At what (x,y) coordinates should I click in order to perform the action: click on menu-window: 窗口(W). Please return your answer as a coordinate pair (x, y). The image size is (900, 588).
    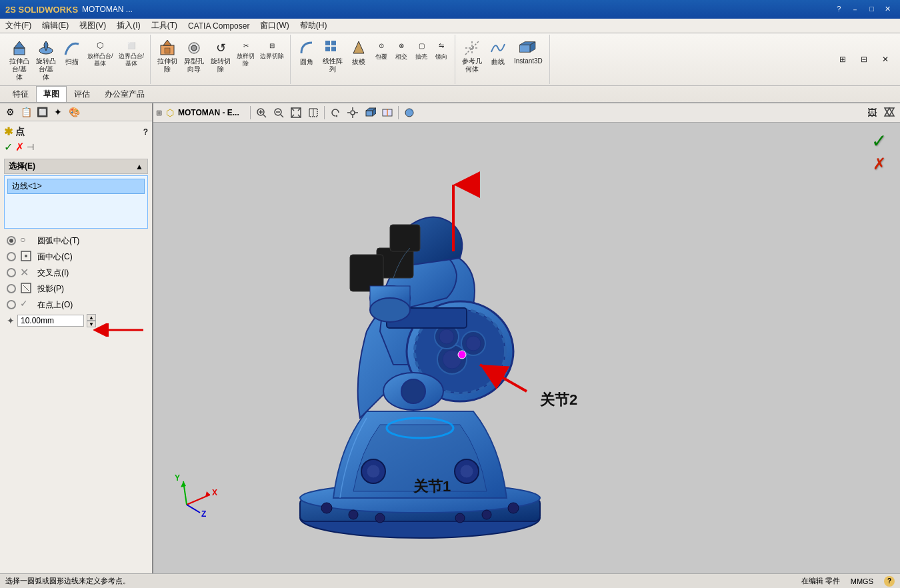
    Looking at the image, I should click on (275, 25).